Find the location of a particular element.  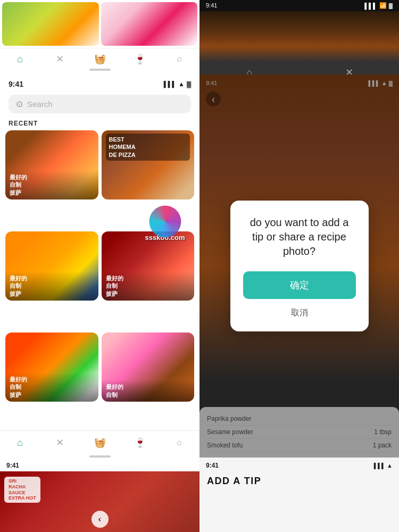

recipe-overlay-1: 最好的自制披萨 is located at coordinates (52, 185).